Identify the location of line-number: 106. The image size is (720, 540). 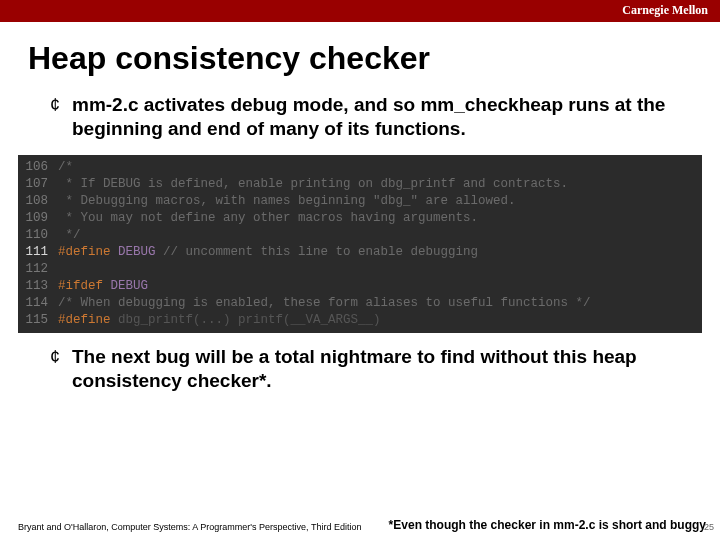
(38, 168).